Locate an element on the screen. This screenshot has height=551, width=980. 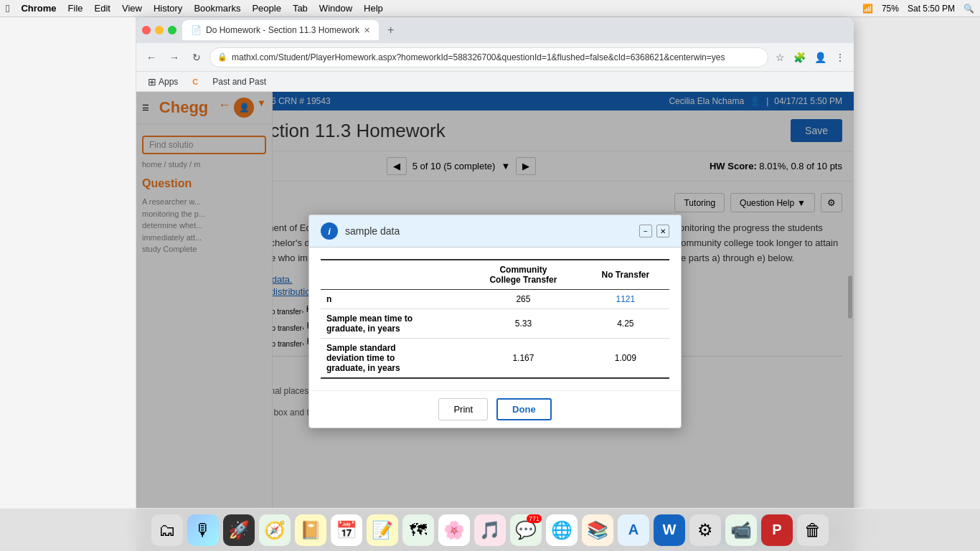
menu-window: Window is located at coordinates (336, 9).